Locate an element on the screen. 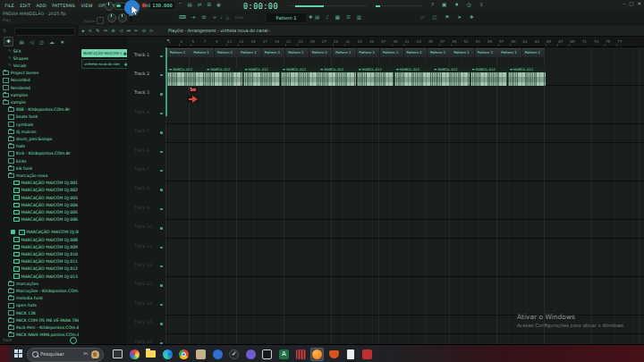 This screenshot has width=644, height=362. snap-selector: Line is located at coordinates (240, 18).